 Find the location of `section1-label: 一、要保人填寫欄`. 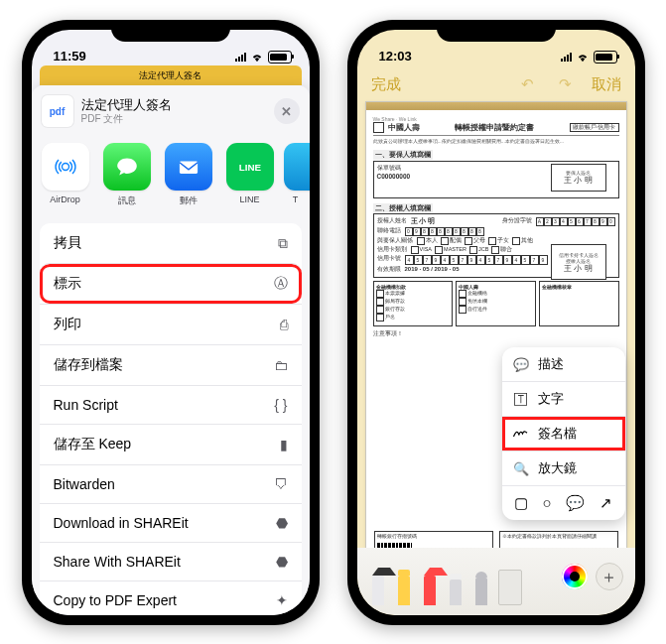

section1-label: 一、要保人填寫欄 is located at coordinates (403, 155).